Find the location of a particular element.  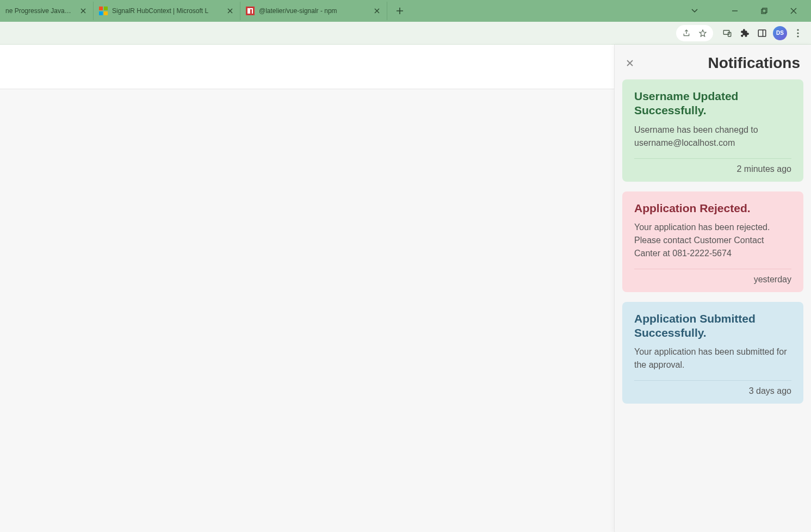

share-icon is located at coordinates (686, 33).